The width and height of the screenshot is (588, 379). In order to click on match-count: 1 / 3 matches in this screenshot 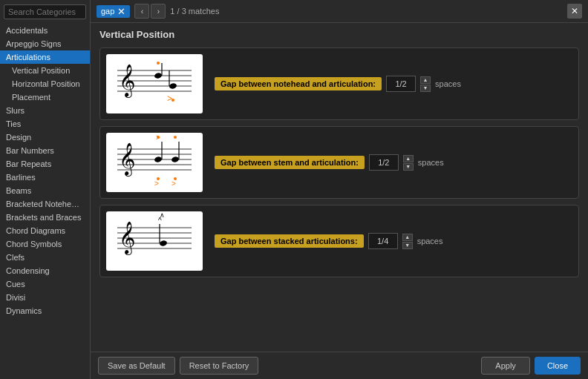, I will do `click(195, 11)`.